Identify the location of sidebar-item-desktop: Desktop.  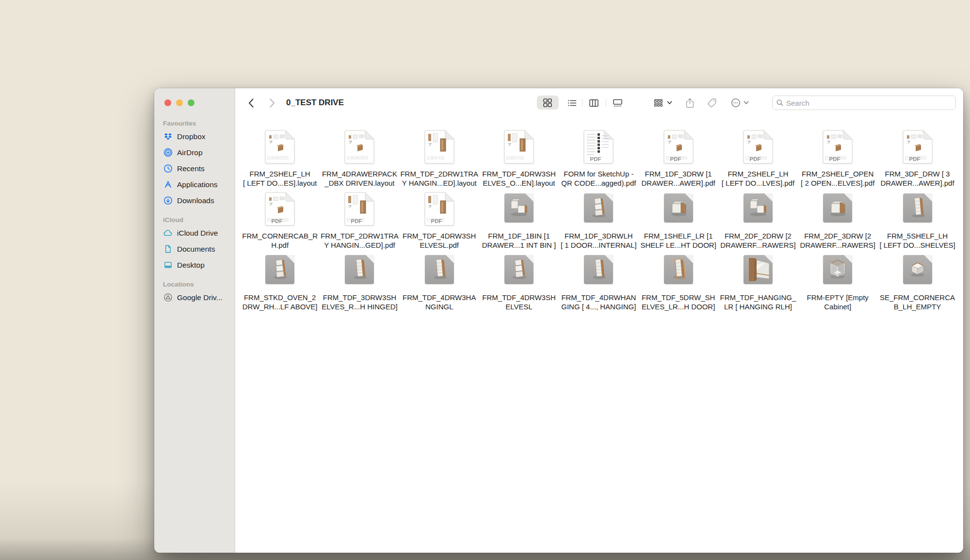
(194, 265).